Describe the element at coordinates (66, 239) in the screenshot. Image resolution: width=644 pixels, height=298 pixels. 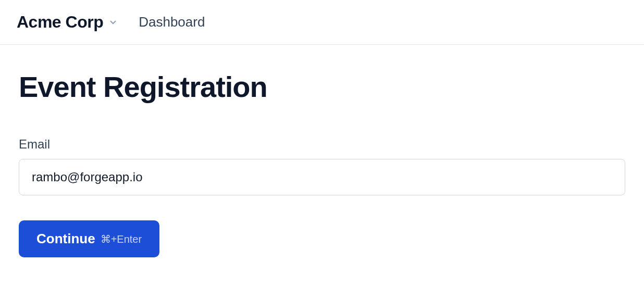
I see `continue-button-label: Continue` at that location.